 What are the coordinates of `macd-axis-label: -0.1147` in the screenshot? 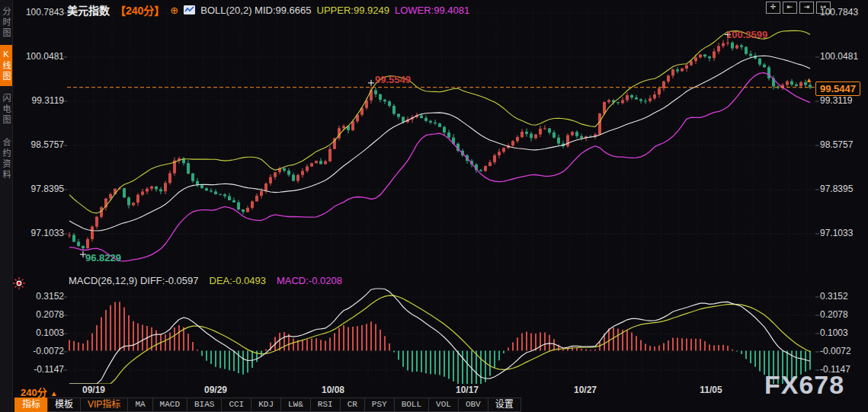 It's located at (40, 369).